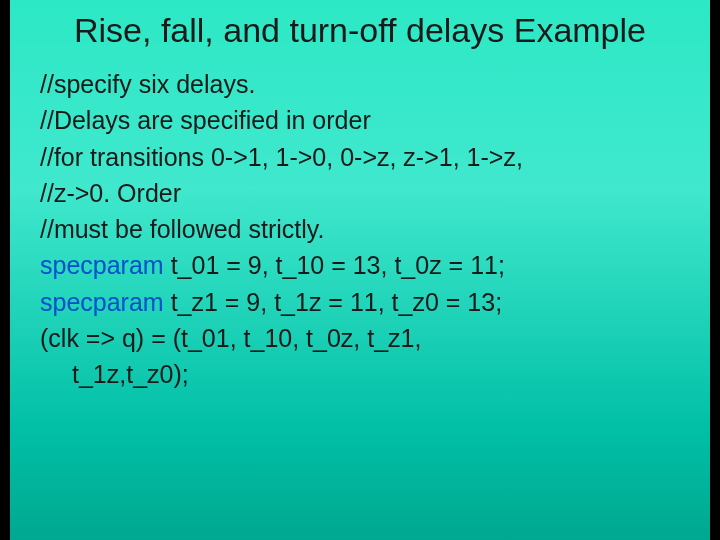 The image size is (720, 540). I want to click on comment-line-4: //z->0. Order, so click(365, 193).